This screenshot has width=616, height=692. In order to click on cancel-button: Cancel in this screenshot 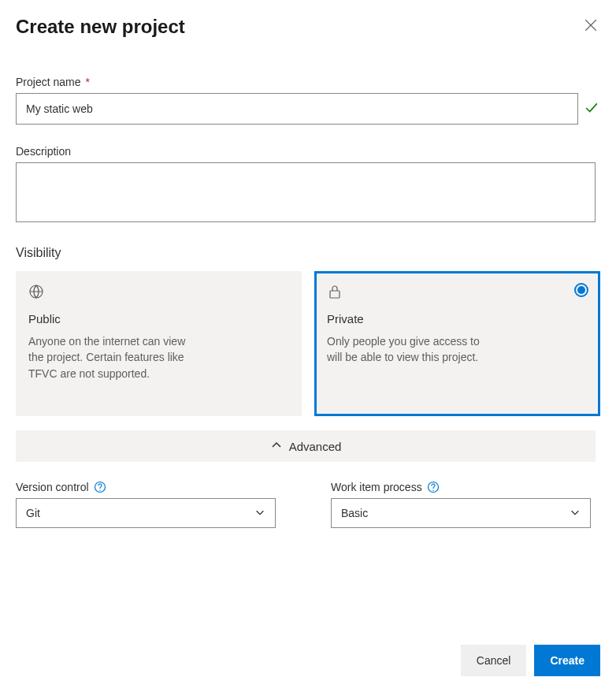, I will do `click(494, 660)`.